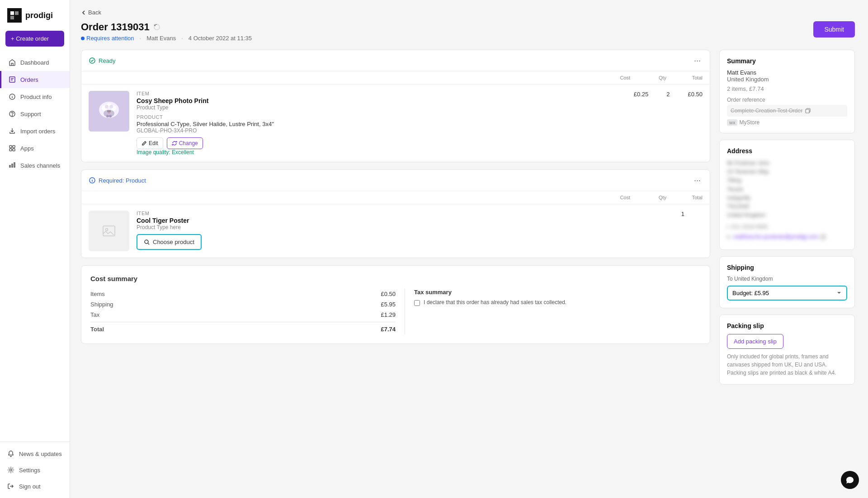 The width and height of the screenshot is (868, 498). I want to click on copy-email-icon, so click(823, 237).